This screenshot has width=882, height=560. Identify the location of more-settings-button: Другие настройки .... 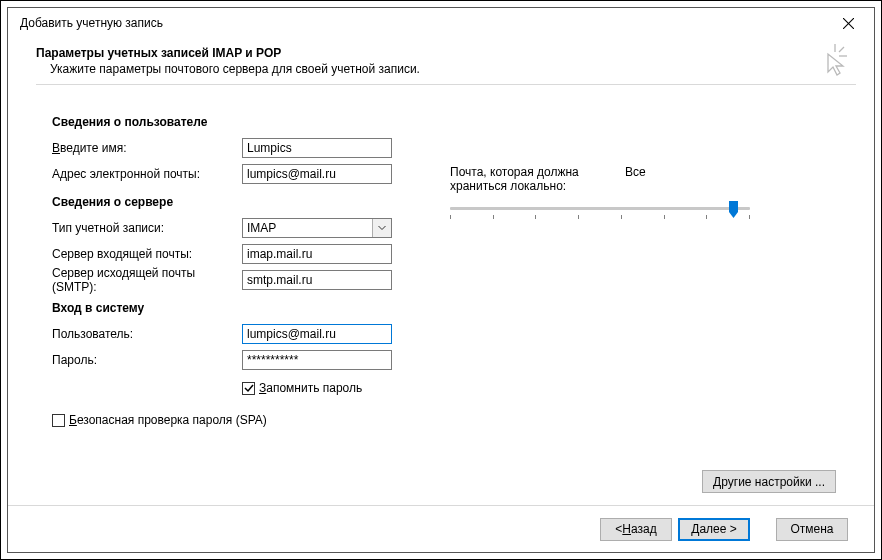
(769, 482).